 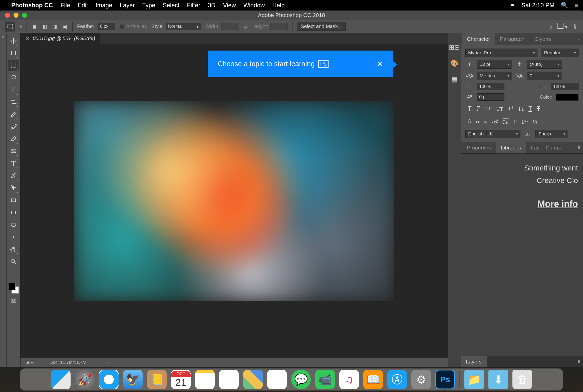 I want to click on dock-messages: 💬, so click(x=301, y=379).